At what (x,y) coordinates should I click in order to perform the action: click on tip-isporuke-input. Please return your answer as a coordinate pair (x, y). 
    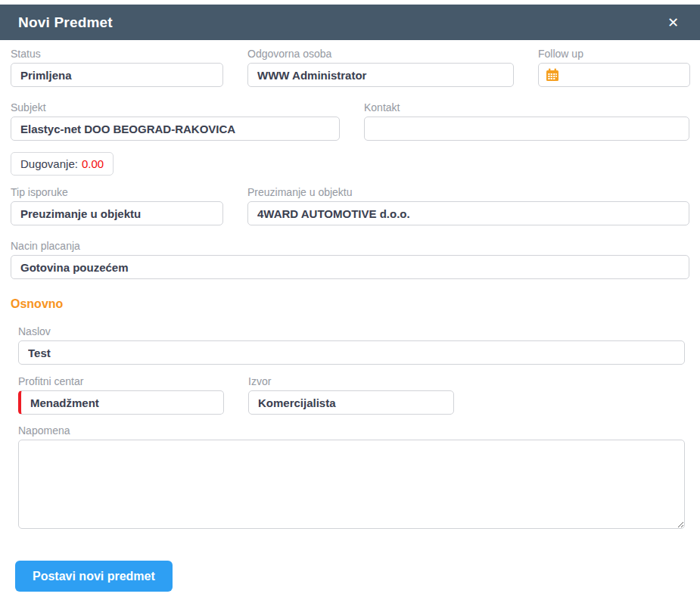
    Looking at the image, I should click on (117, 213).